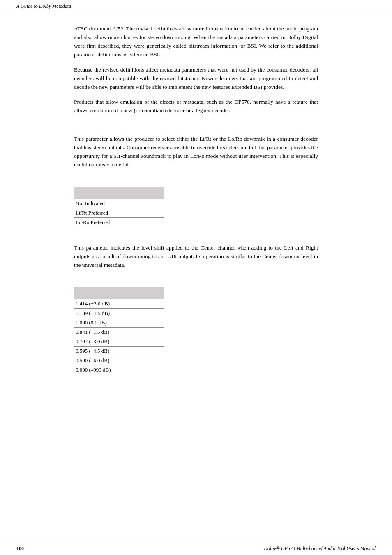  I want to click on table2-row3: 1.000 (0.0 dB), so click(119, 322).